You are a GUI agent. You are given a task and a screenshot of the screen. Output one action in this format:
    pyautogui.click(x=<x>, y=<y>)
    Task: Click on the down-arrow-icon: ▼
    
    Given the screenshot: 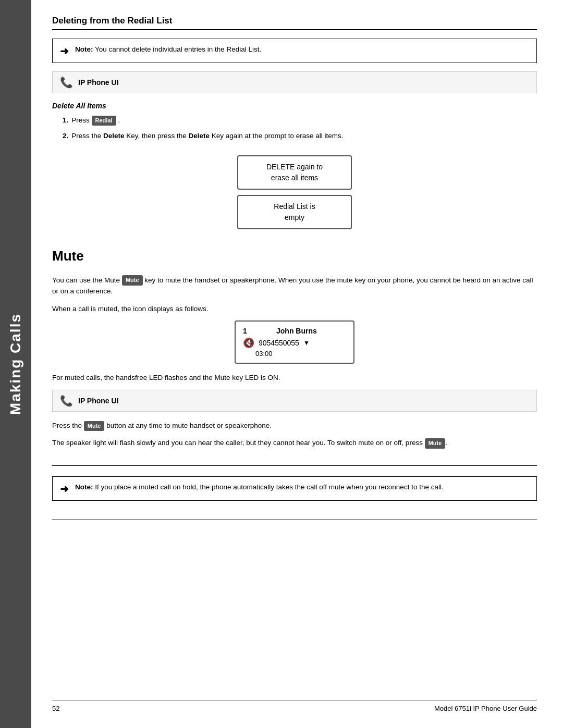 What is the action you would take?
    pyautogui.click(x=307, y=343)
    